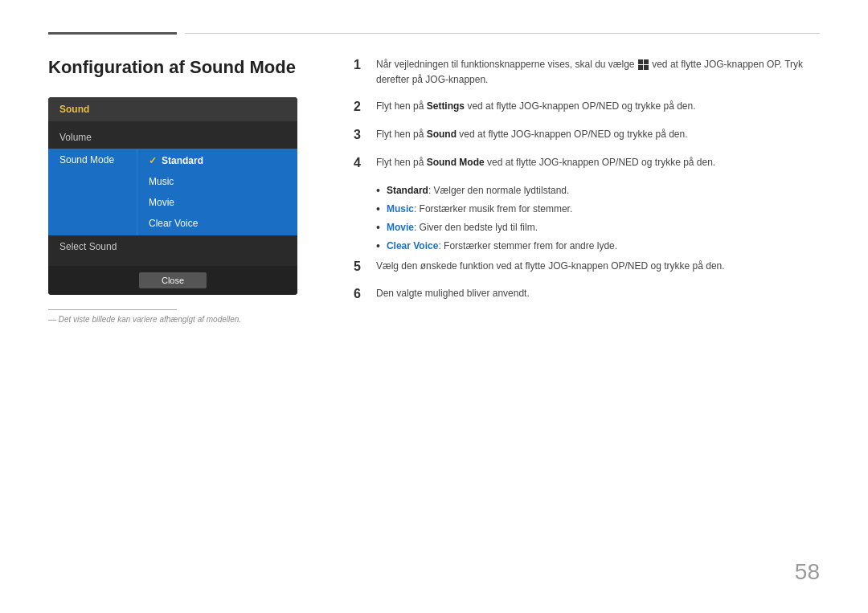 This screenshot has height=613, width=868. I want to click on bullet-item-clearvoice: • Clear Voice: Forstærker stemmer frem f…, so click(598, 246).